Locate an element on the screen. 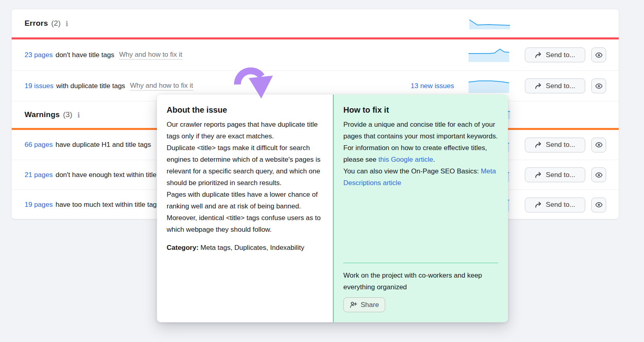 The image size is (644, 342). errors-count: (2) is located at coordinates (56, 23).